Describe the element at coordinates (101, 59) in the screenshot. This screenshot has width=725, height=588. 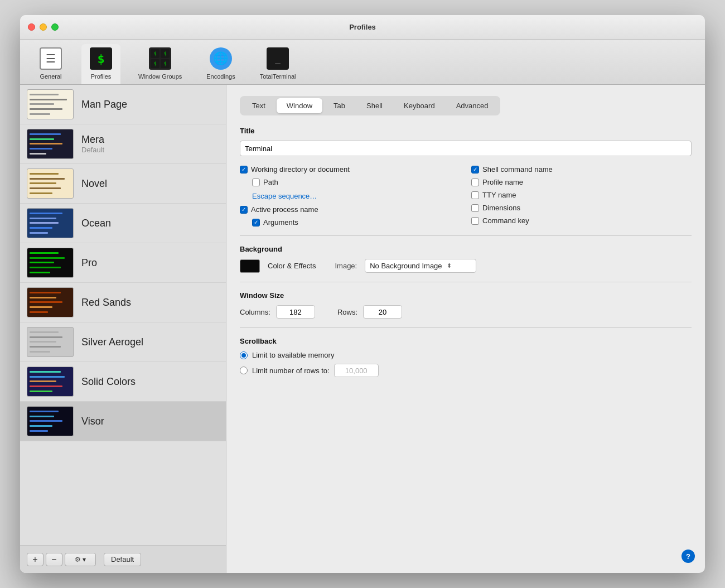
I see `profiles-icon` at that location.